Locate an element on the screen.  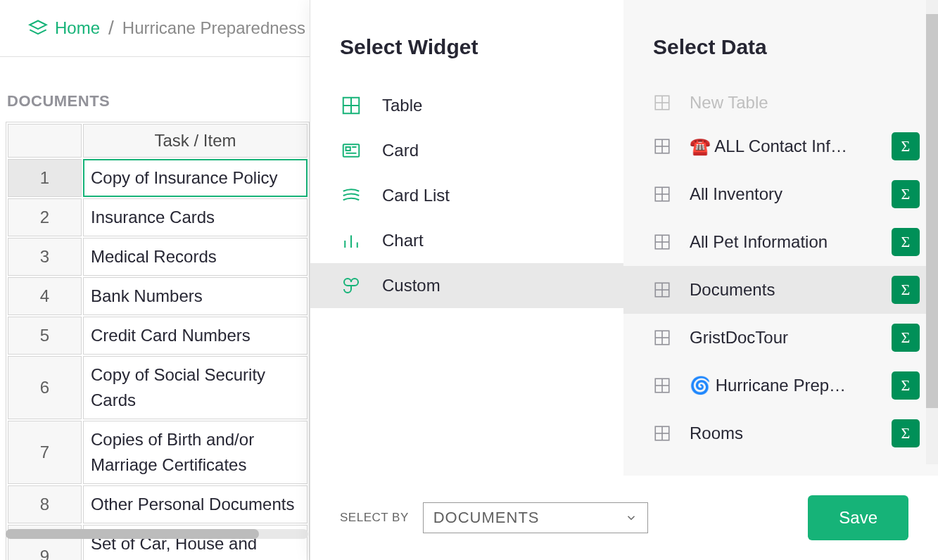
task-cell: Medical Records is located at coordinates (196, 257).